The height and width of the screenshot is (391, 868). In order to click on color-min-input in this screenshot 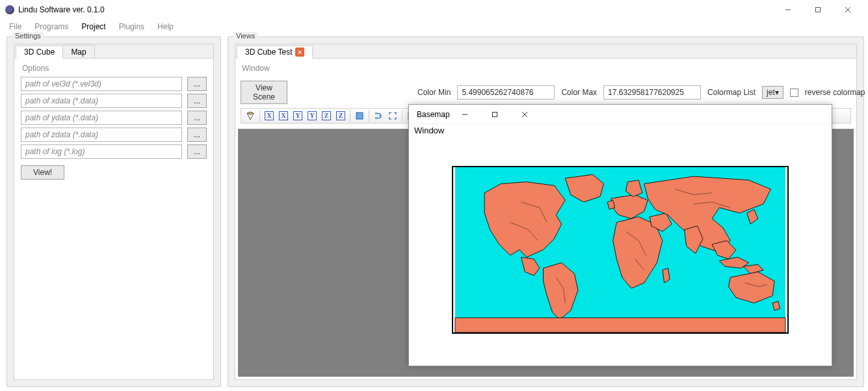, I will do `click(506, 92)`.